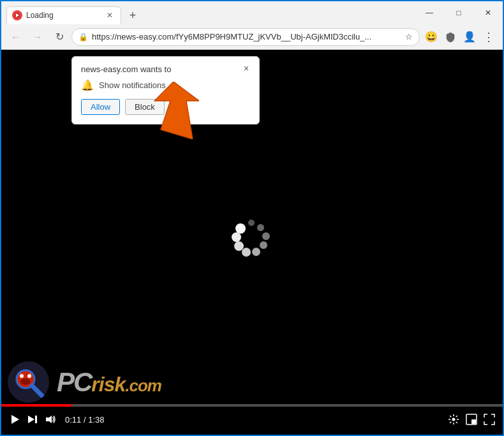 This screenshot has width=504, height=436. I want to click on pcrisk-overlay: PCrisk.com, so click(84, 382).